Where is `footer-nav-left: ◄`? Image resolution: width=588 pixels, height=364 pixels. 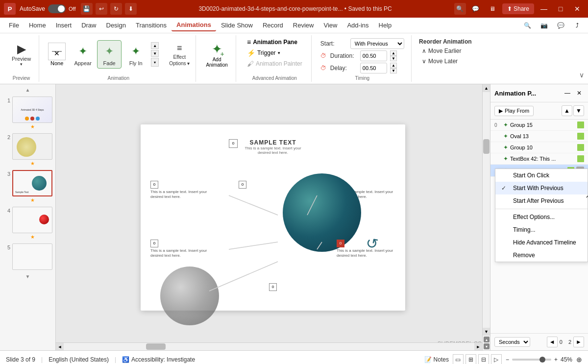
footer-nav-left: ◄ is located at coordinates (552, 342).